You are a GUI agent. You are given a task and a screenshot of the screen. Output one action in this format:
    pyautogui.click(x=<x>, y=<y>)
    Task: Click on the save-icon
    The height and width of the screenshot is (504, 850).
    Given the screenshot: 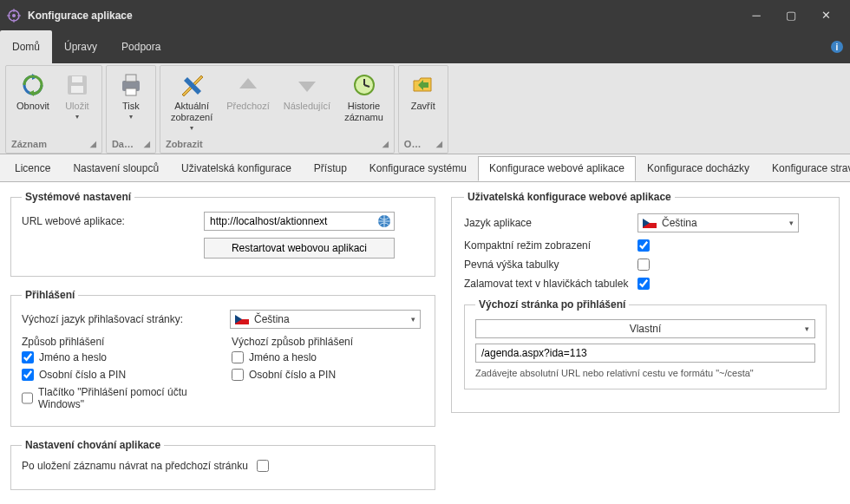 What is the action you would take?
    pyautogui.click(x=77, y=85)
    